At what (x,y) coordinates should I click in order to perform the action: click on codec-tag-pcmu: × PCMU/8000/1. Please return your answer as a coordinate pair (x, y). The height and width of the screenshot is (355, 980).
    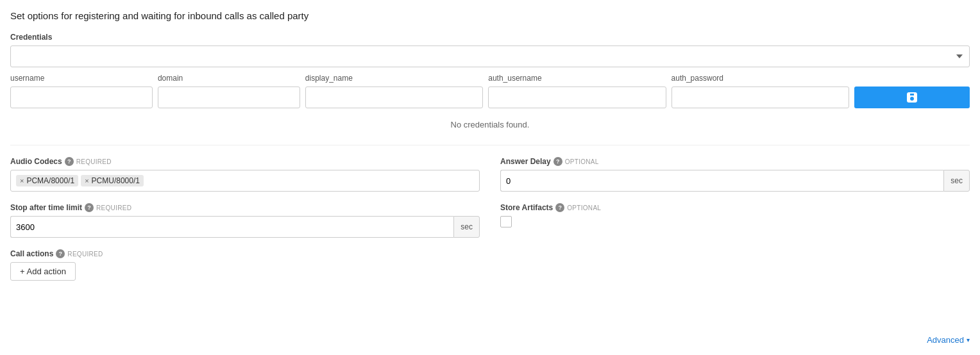
    Looking at the image, I should click on (112, 181).